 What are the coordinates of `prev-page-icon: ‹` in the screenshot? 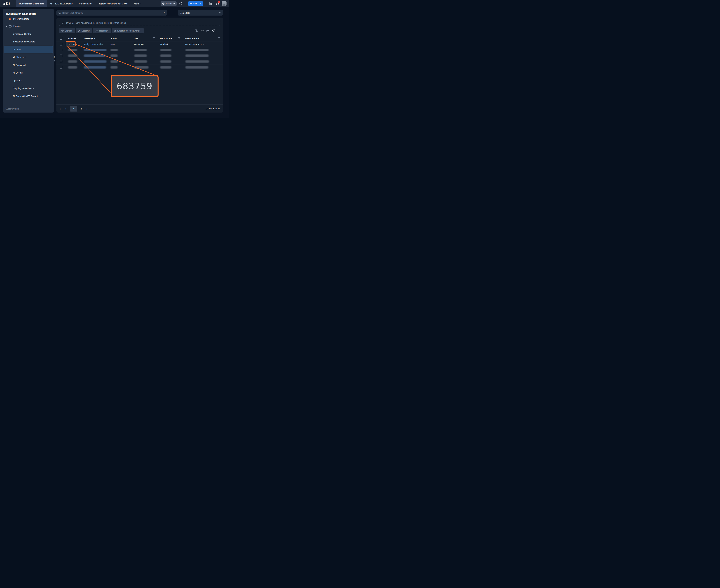 It's located at (66, 108).